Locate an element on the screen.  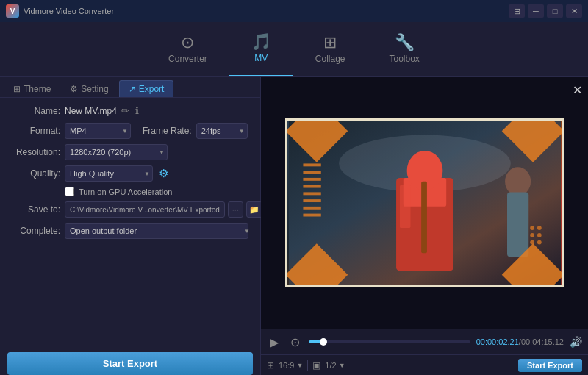
gpu-row: Turn on GPU Acceleration is located at coordinates (130, 191).